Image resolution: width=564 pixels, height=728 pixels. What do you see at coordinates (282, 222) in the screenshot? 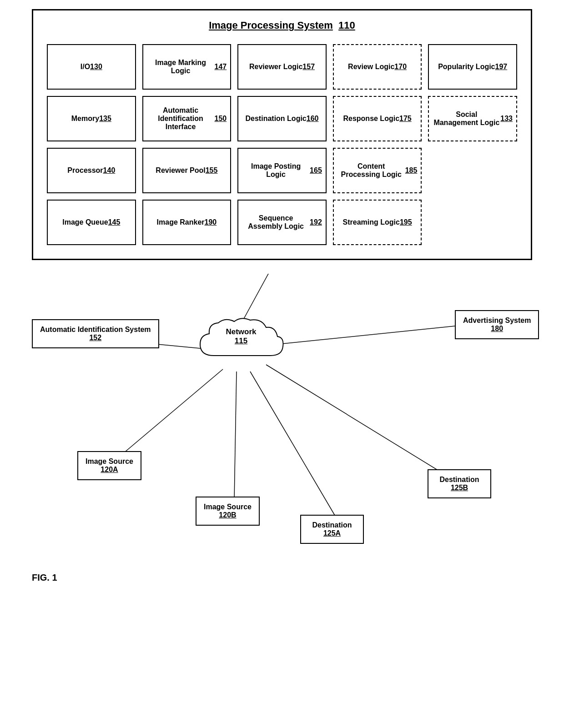
I see `component-box-192: Sequence Assembly Logic192` at bounding box center [282, 222].